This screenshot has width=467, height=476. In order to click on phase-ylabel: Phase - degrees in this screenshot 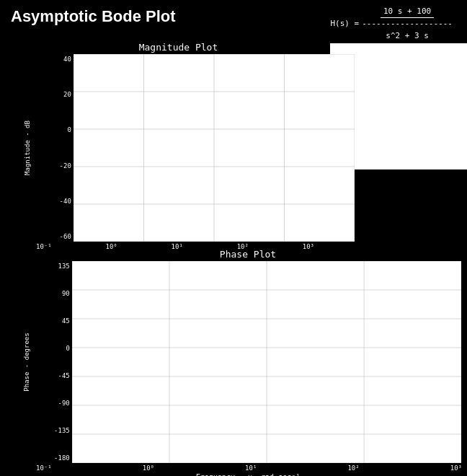, I will do `click(27, 362)`.